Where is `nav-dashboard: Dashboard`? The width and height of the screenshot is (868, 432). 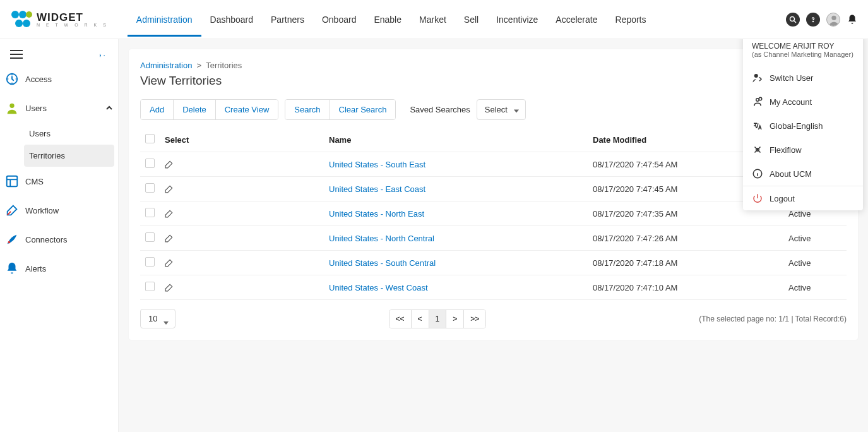
nav-dashboard: Dashboard is located at coordinates (232, 20).